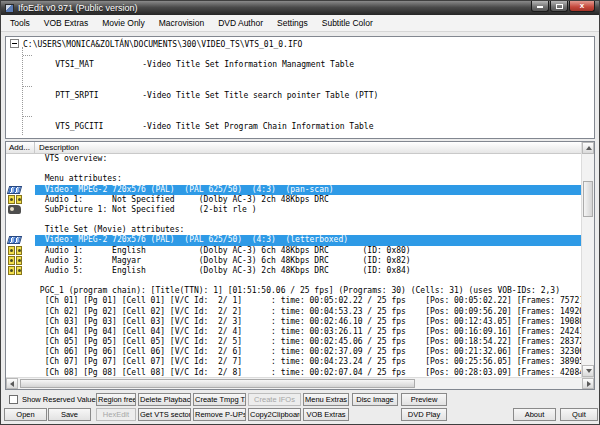 This screenshot has width=600, height=425. I want to click on app-icon, so click(10, 8).